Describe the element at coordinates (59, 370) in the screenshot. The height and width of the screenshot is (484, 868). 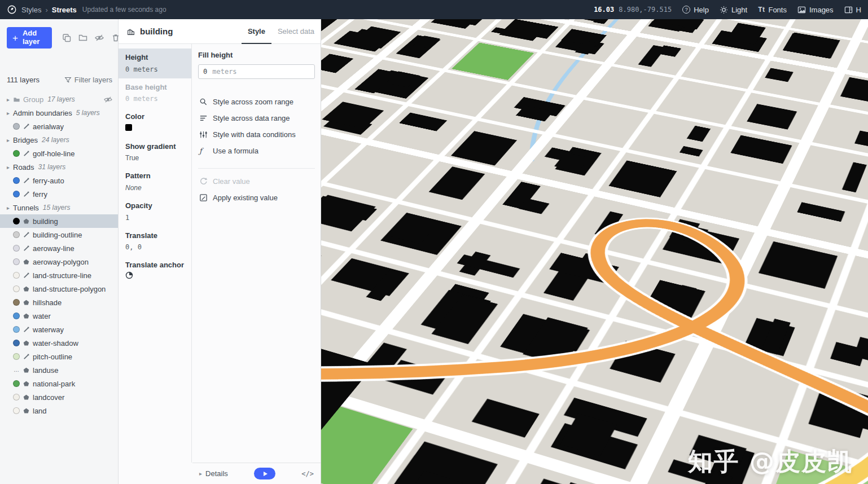
I see `layer-row-landuse: …landuse` at that location.